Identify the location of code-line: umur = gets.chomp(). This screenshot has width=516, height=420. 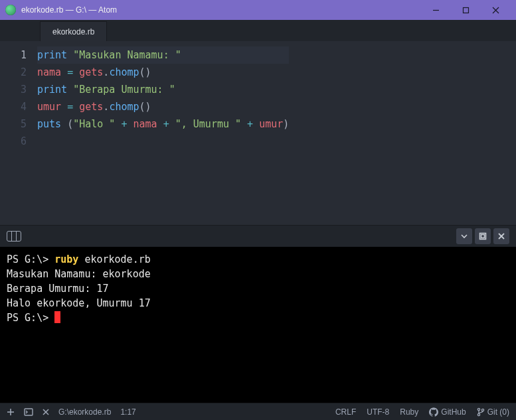
(163, 107).